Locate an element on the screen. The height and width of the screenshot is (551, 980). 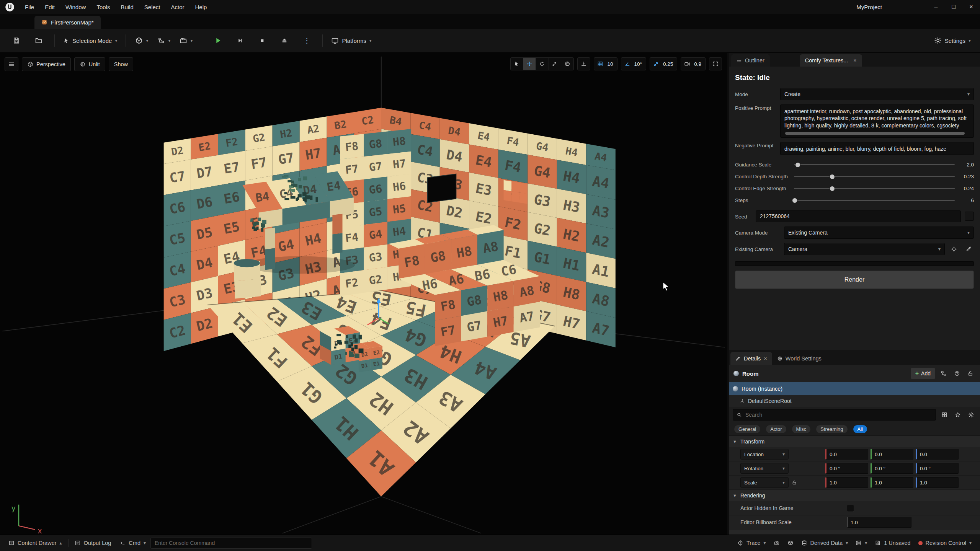
help-button is located at coordinates (957, 373).